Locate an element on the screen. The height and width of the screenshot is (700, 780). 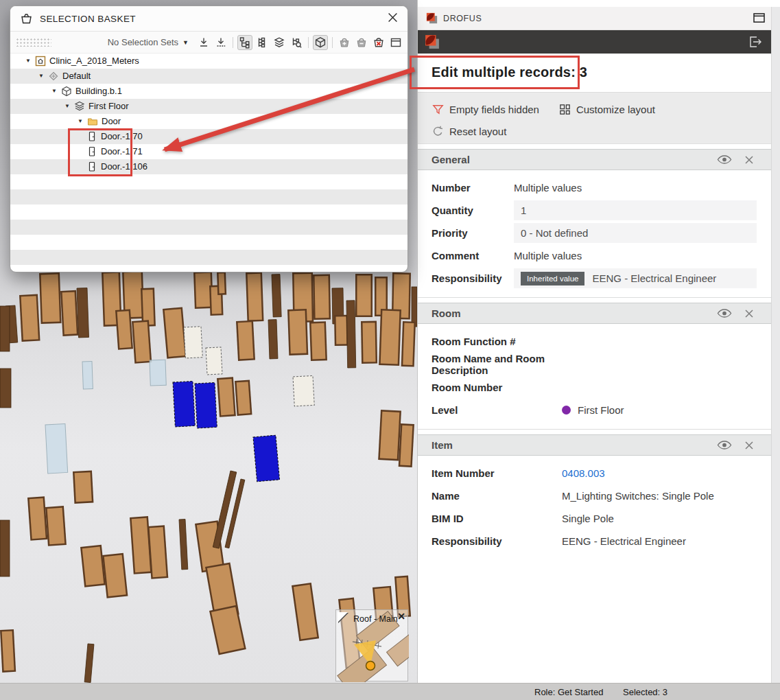
new-window-icon is located at coordinates (396, 43).